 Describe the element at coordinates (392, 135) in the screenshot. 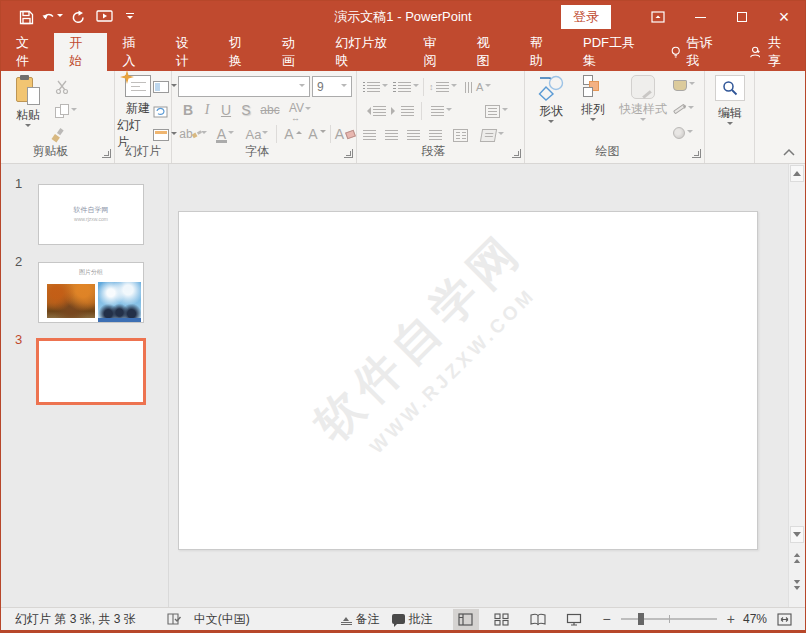

I see `align-center-button` at that location.